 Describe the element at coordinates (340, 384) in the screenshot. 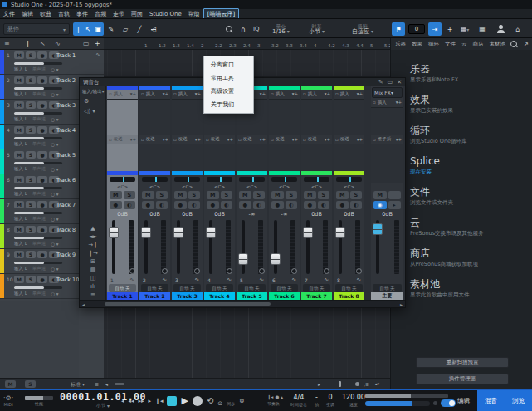

I see `zoom-slider-knob` at that location.